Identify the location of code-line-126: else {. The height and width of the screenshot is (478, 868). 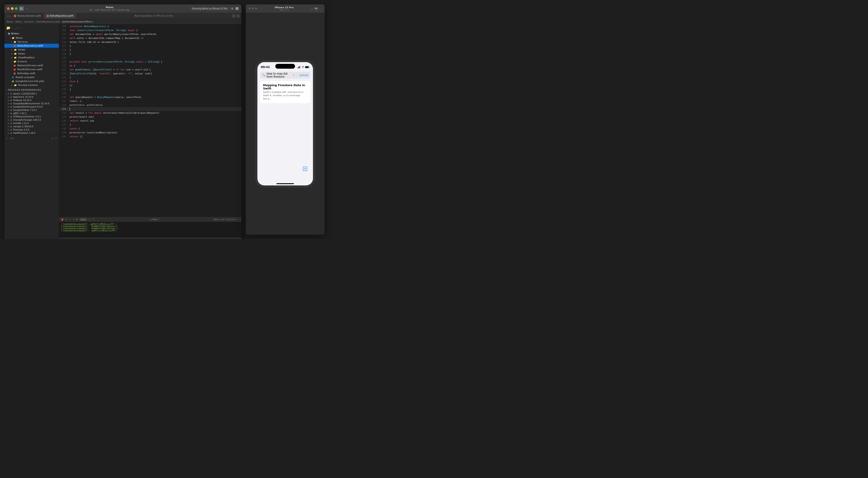
(154, 81).